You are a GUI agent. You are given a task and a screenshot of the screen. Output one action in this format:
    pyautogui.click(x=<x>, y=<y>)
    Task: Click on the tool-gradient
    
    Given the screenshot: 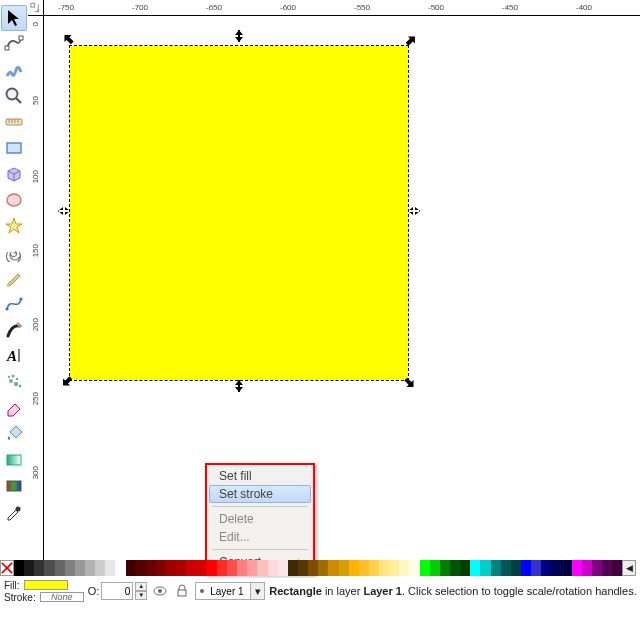 What is the action you would take?
    pyautogui.click(x=14, y=460)
    